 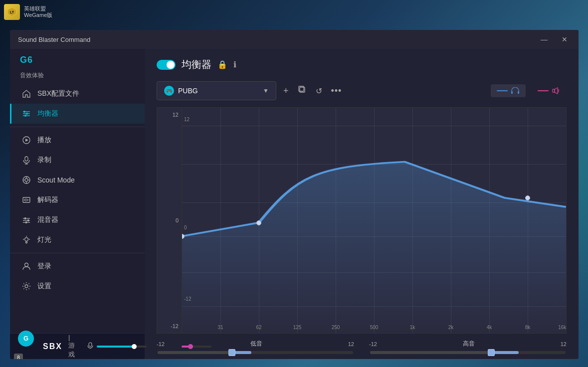 I want to click on sidebar-item-scout-mode: Scout Mode, so click(x=77, y=180).